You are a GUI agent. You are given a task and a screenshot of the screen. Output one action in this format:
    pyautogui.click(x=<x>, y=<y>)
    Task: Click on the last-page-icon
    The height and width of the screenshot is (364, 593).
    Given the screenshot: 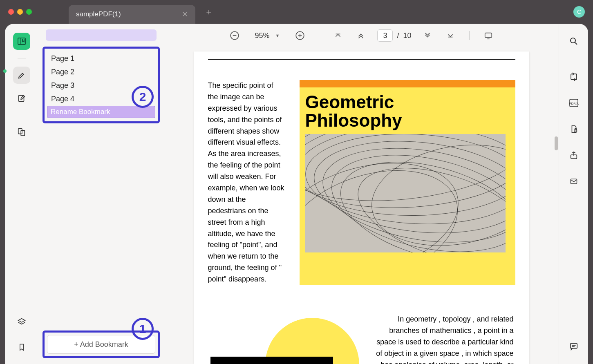 What is the action you would take?
    pyautogui.click(x=450, y=36)
    